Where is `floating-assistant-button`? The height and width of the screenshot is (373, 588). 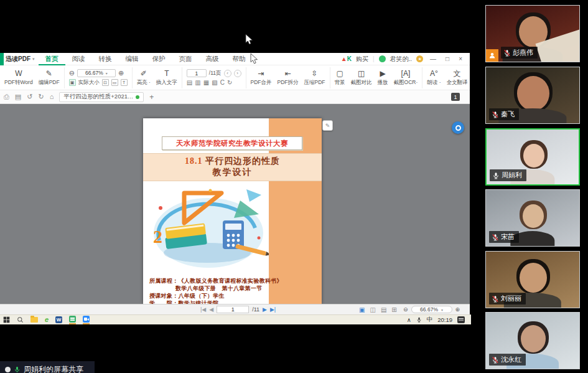 floating-assistant-button is located at coordinates (458, 128).